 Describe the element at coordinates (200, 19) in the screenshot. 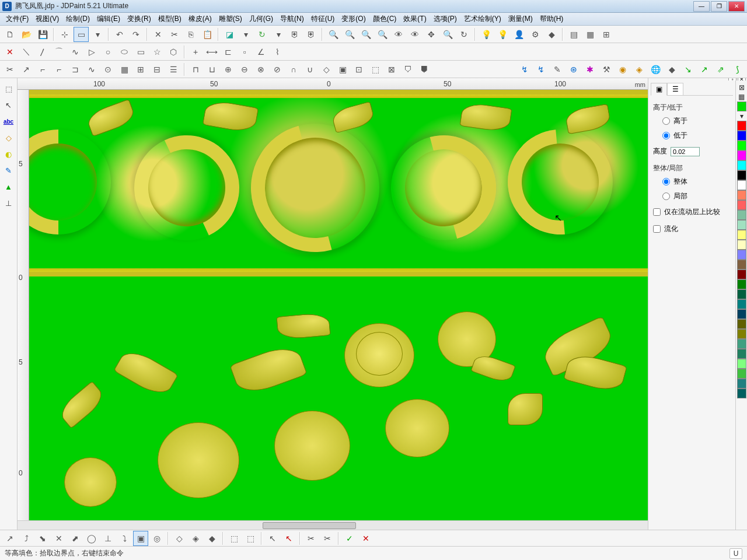

I see `menu-eraser: 橡皮(A)` at that location.